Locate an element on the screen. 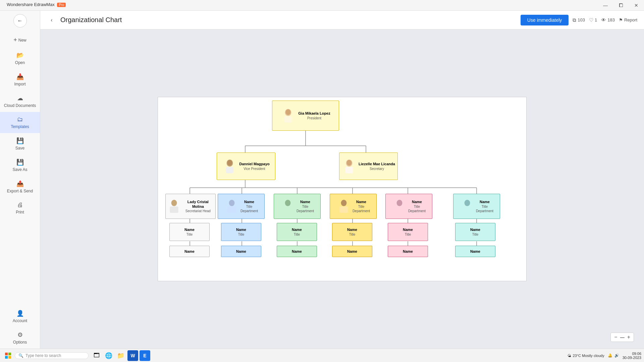 Image resolution: width=644 pixels, height=362 pixels. secretary-avatar is located at coordinates (349, 166).